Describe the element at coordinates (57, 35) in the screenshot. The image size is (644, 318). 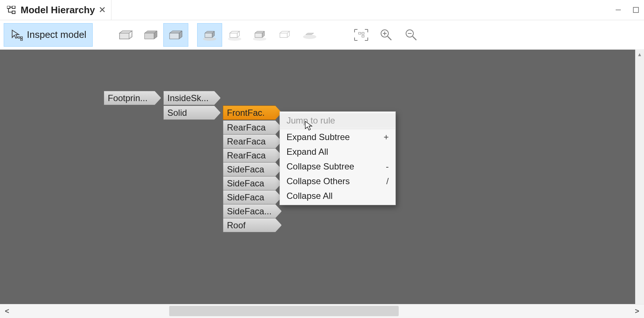
I see `inspect-label: Inspect model` at that location.